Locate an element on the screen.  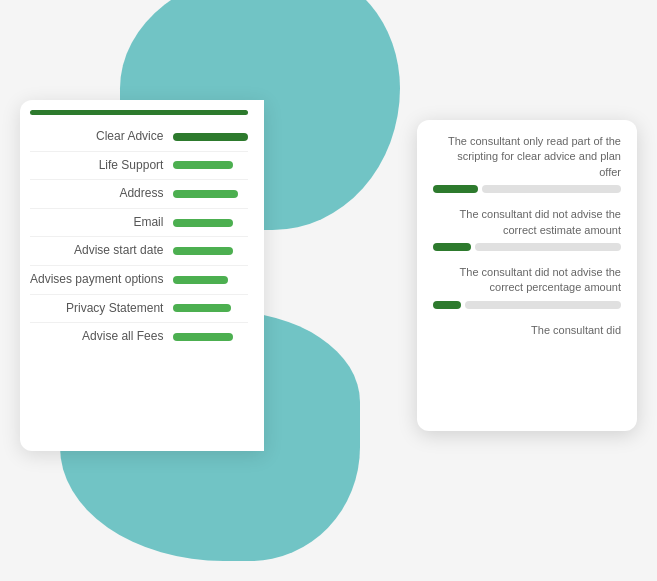
row-label: Advises payment options is located at coordinates (102, 280).